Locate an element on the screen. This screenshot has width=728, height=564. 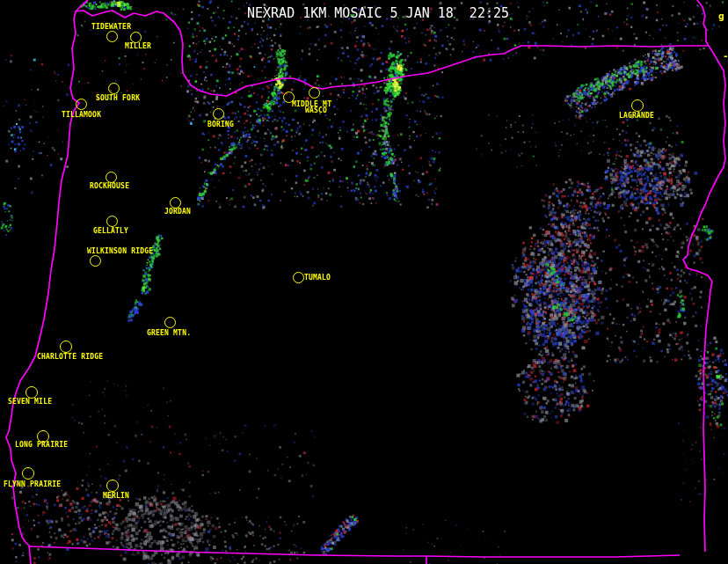
mosaic-title: NEXRAD 1KM MOSAIC 5 JAN 18 22:25 is located at coordinates (378, 13).